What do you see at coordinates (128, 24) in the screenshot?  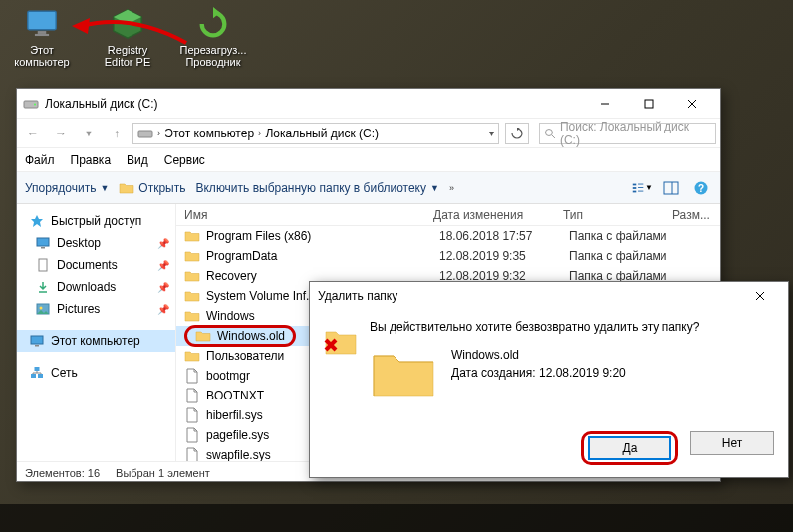 I see `cube-icon` at bounding box center [128, 24].